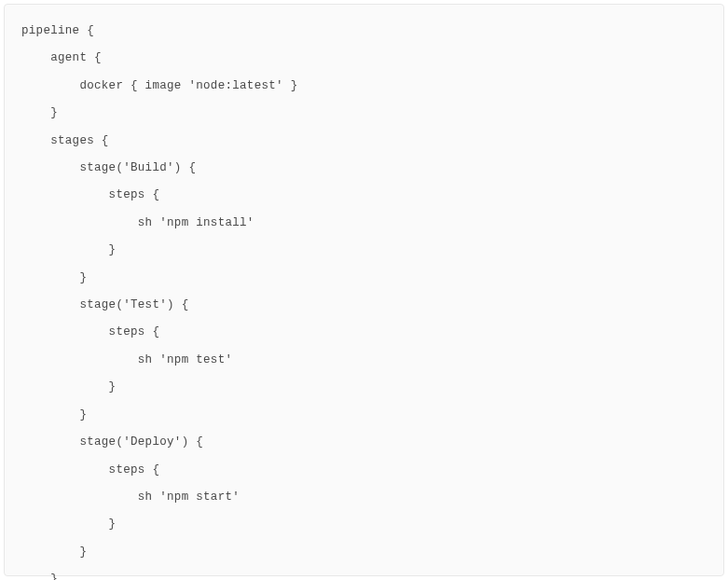  What do you see at coordinates (364, 58) in the screenshot?
I see `code-line: agent {` at bounding box center [364, 58].